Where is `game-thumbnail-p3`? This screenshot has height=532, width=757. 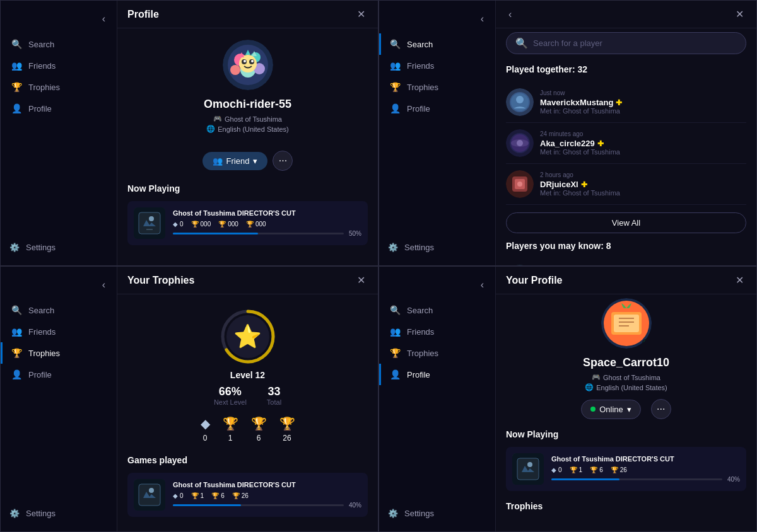 game-thumbnail-p3 is located at coordinates (150, 495).